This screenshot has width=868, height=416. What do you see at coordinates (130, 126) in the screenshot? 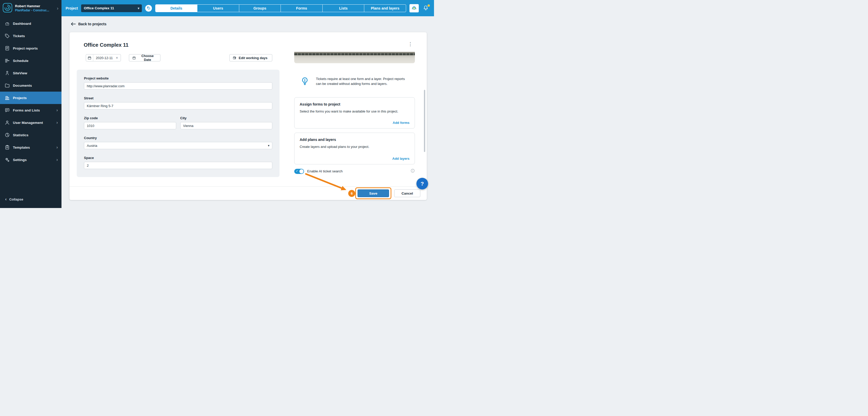
I see `zip-input` at bounding box center [130, 126].